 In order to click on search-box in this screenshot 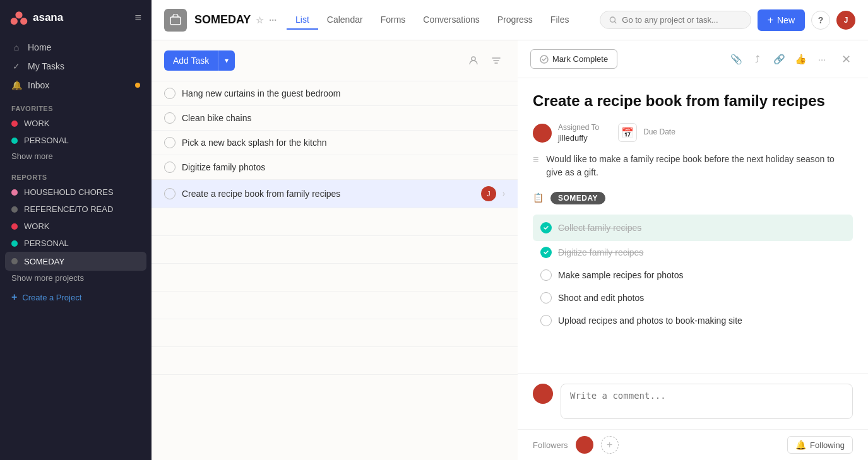, I will do `click(675, 20)`.